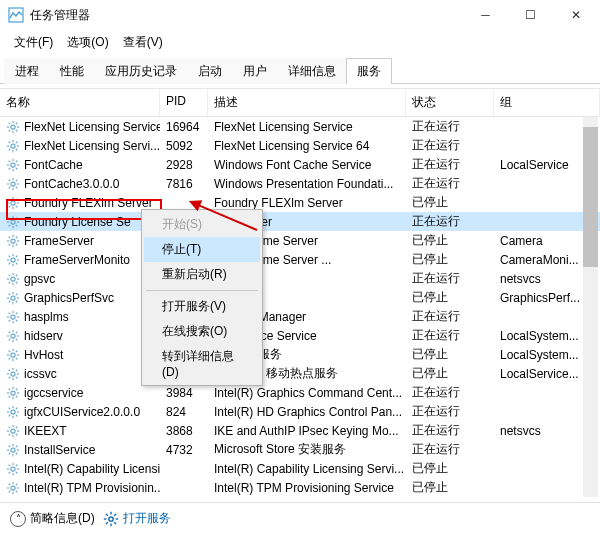 The width and height of the screenshot is (600, 534). Describe the element at coordinates (40, 279) in the screenshot. I see `service-name: gpsvc` at that location.